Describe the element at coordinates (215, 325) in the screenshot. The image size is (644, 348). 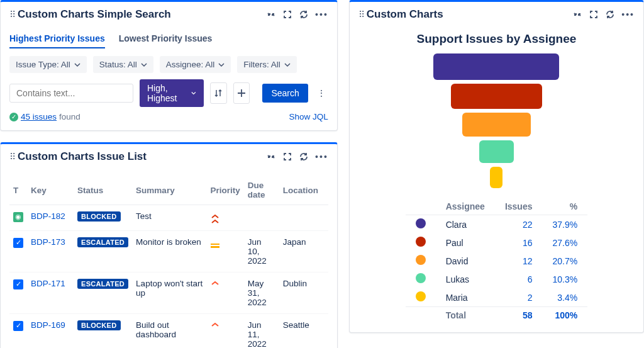
I see `priority-high-icon` at that location.